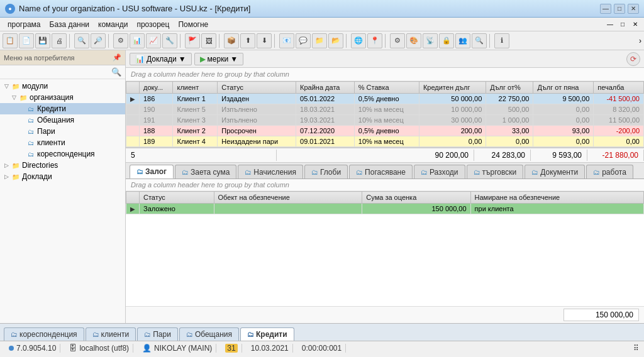 The height and width of the screenshot is (357, 644). What do you see at coordinates (209, 334) in the screenshot?
I see `btab-obeshhaniya: 🗂 Обещания` at bounding box center [209, 334].